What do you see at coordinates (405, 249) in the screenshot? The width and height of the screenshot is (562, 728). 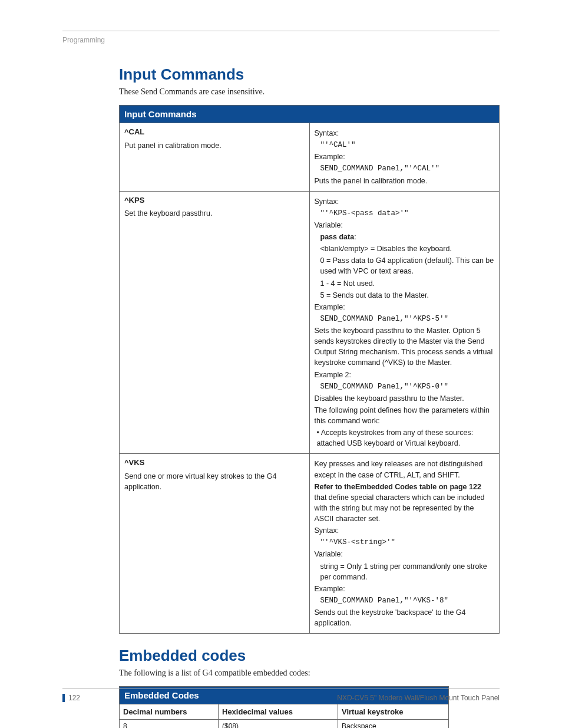 I see `var-blank: <blank/empty> = Disables the keyboard.` at bounding box center [405, 249].